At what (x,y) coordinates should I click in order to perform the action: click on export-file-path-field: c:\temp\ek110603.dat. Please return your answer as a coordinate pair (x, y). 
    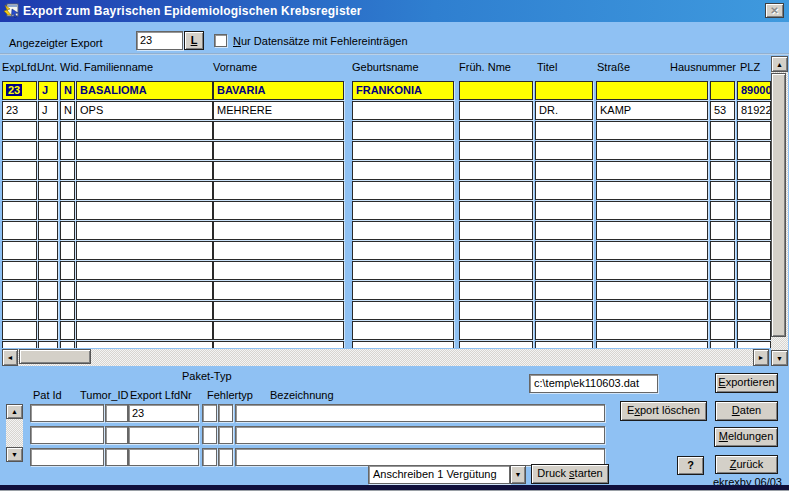
    Looking at the image, I should click on (594, 384).